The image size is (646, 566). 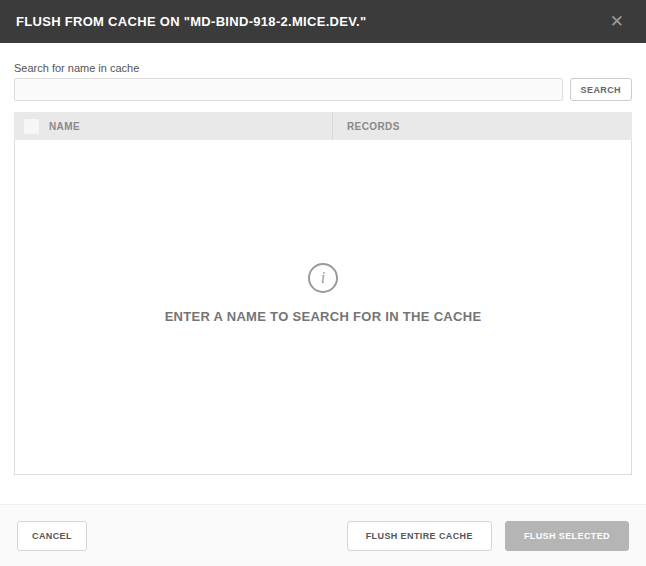 I want to click on flush-entire-cache-button: FLUSH ENTIRE CACHE, so click(x=420, y=536).